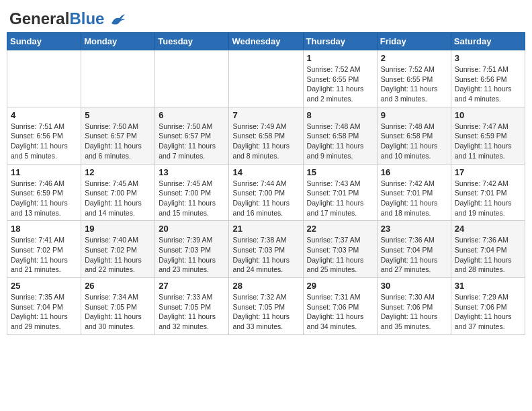 Image resolution: width=532 pixels, height=411 pixels. Describe the element at coordinates (488, 136) in the screenshot. I see `calendar-cell: 10Sunrise: 7:47 AMSunset: 6:59 PMDayligh…` at that location.